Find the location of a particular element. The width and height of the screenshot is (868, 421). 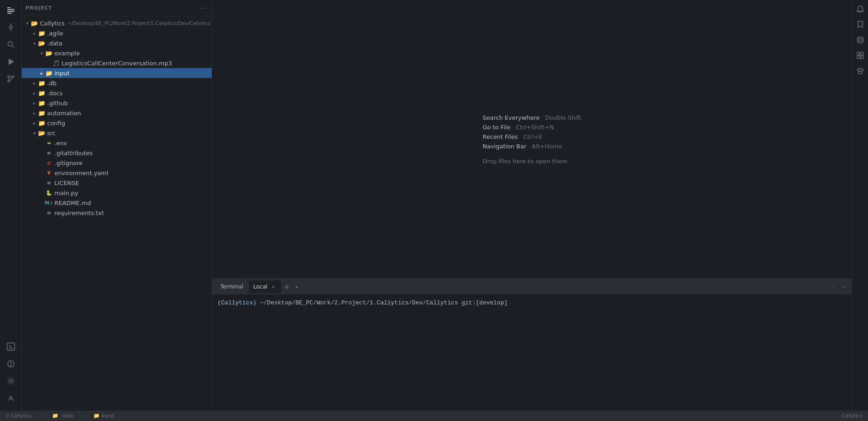

activity-bar-top is located at coordinates (11, 170).